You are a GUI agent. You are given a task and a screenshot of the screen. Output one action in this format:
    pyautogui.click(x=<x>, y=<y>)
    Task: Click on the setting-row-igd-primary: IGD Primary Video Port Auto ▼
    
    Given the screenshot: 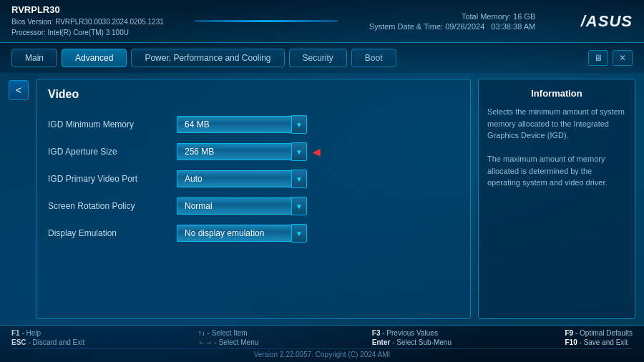 What is the action you would take?
    pyautogui.click(x=253, y=179)
    